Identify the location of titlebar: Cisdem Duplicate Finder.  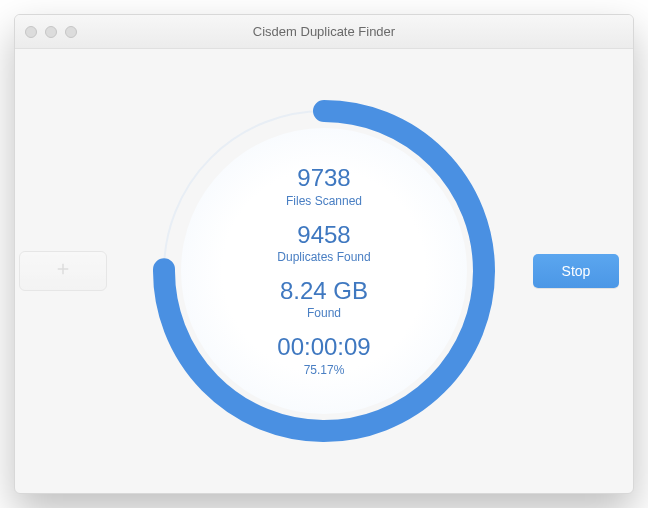
(324, 32).